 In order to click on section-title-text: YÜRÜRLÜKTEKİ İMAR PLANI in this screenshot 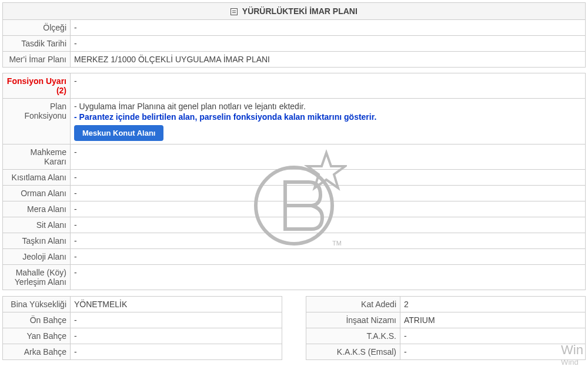, I will do `click(300, 11)`.